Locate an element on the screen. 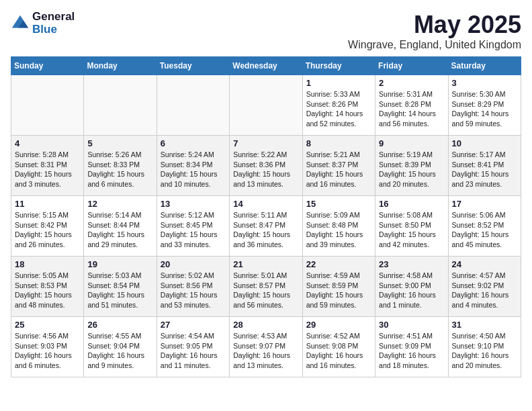  calendar-cell: 23Sunrise: 4:58 AM Sunset: 9:00 PM Dayli… is located at coordinates (412, 287).